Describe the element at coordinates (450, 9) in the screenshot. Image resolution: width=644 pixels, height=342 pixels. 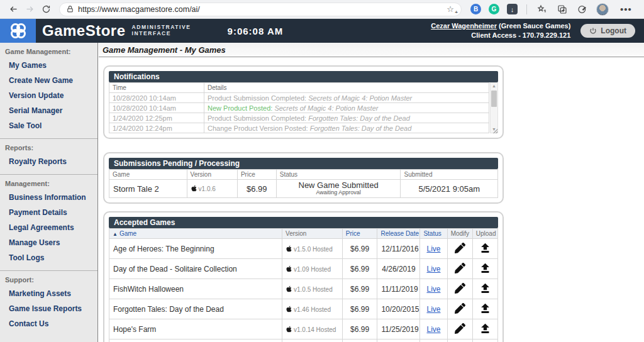
I see `add-favorite-button: ☆+` at that location.